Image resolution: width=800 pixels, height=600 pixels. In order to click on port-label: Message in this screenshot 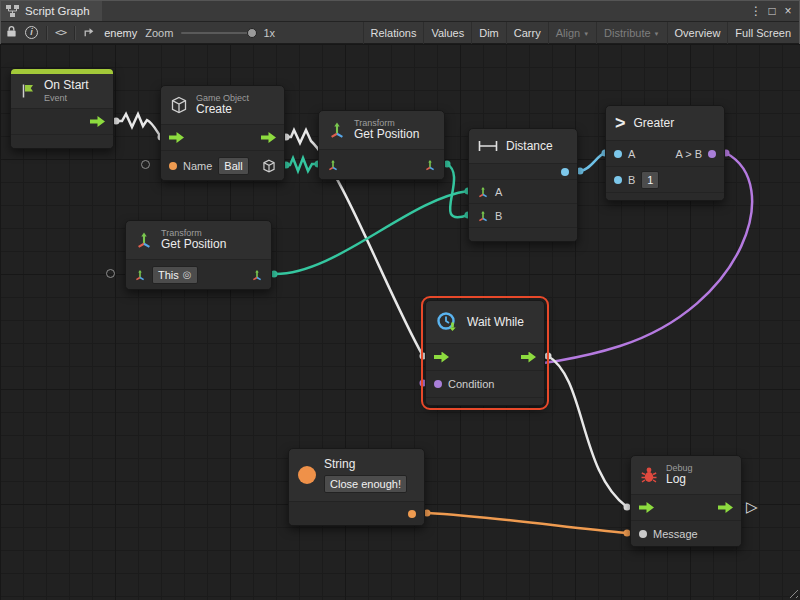, I will do `click(676, 534)`.